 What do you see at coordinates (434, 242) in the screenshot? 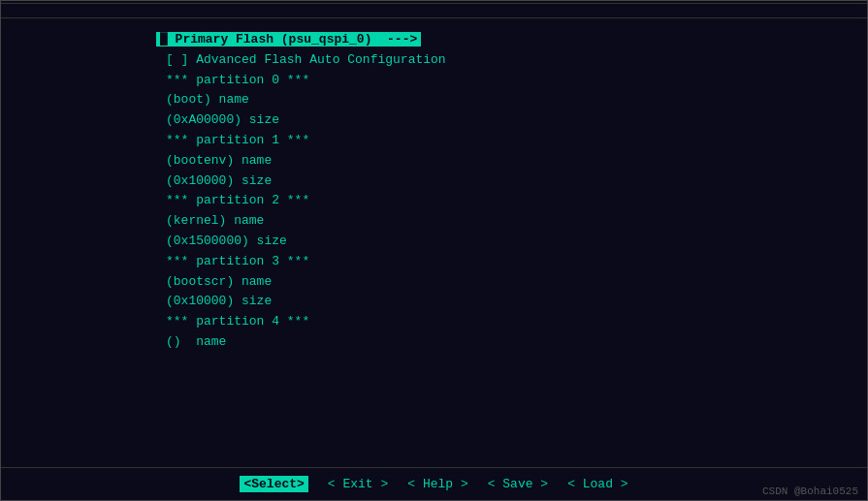
I see `menu-item: (0x1500000) size` at bounding box center [434, 242].